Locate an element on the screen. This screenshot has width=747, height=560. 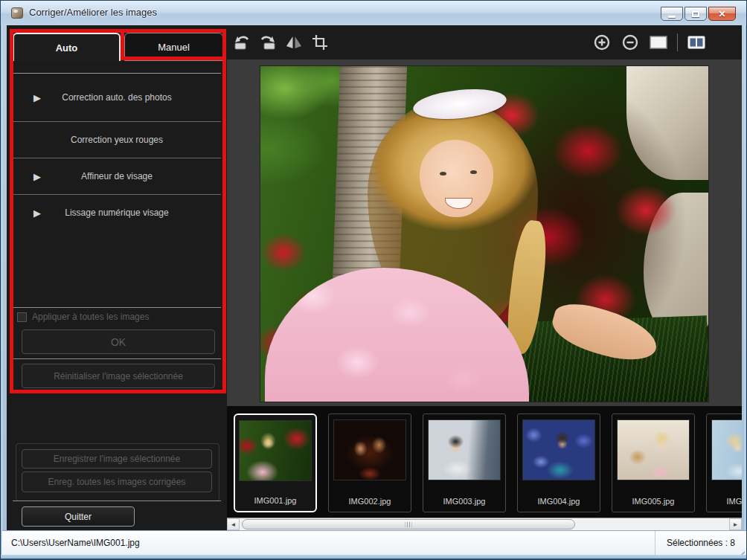
thumbnail-img005: IMG005.jpg is located at coordinates (653, 463).